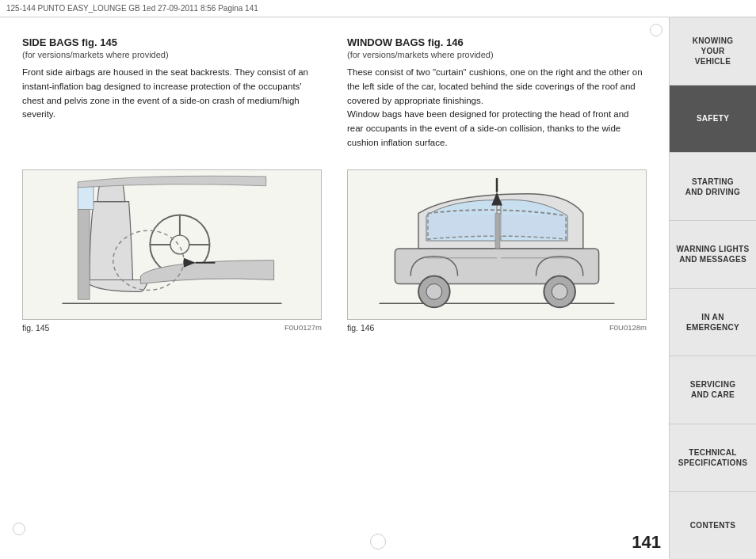 This screenshot has height=559, width=756. Describe the element at coordinates (497, 245) in the screenshot. I see `fig-146-image` at that location.